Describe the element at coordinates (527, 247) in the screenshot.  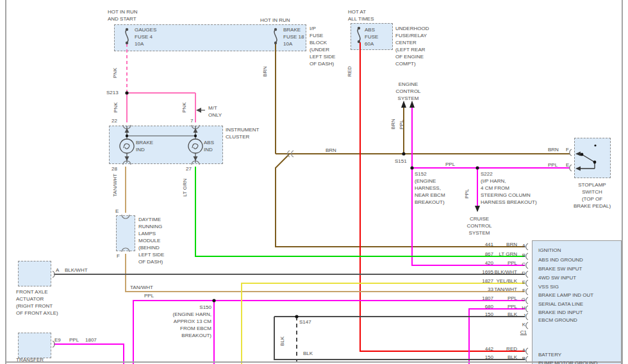
I see `pin-arc-c1-A` at that location.